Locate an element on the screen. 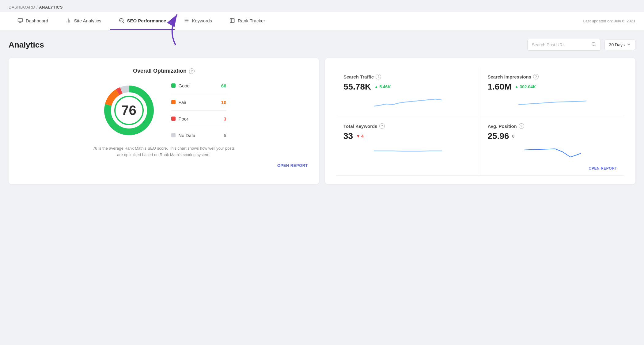  breadcrumb-parent: DASHBOARD is located at coordinates (22, 7).